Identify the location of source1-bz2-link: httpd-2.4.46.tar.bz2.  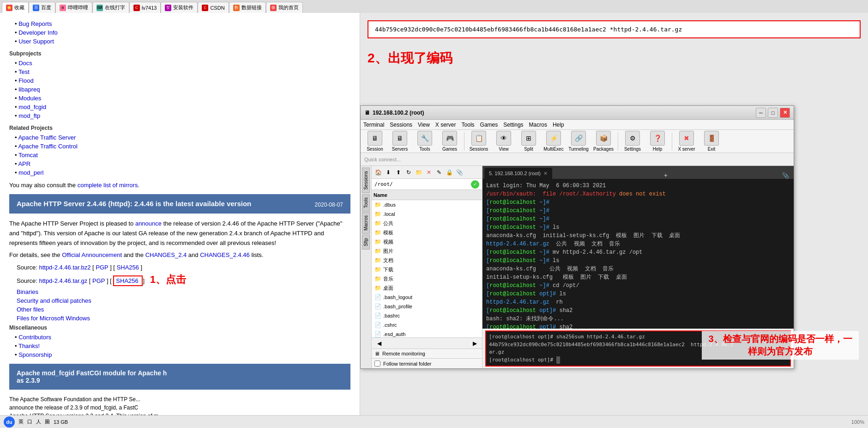
(65, 267).